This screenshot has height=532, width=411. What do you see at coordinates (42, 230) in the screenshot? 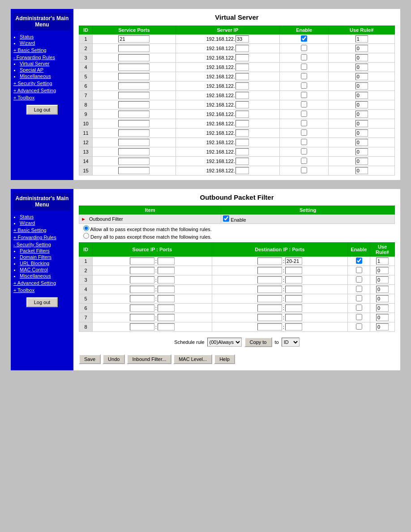
I see `bottom-sidebar-link-basic-setting: + Basic Setting` at bounding box center [42, 230].